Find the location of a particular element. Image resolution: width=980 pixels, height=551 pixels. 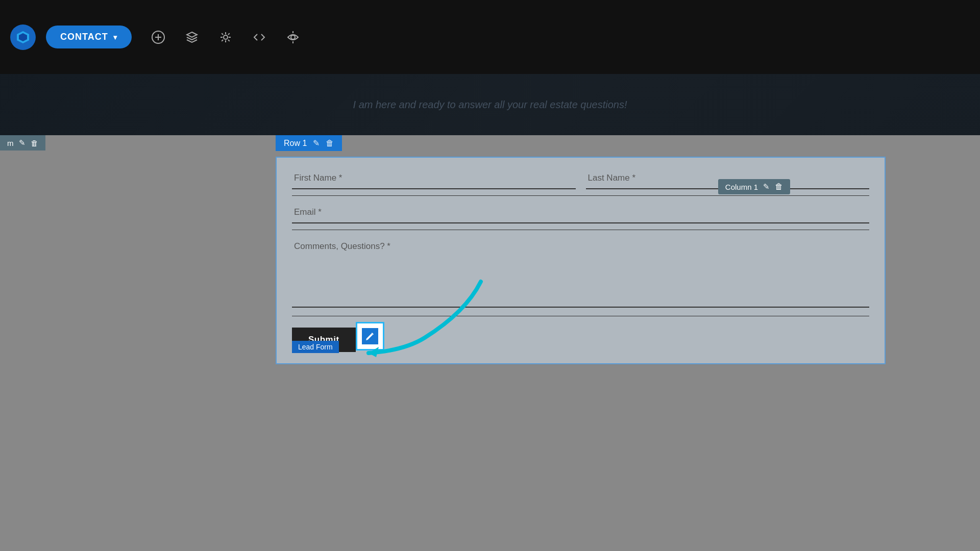

comments-row is located at coordinates (581, 277).